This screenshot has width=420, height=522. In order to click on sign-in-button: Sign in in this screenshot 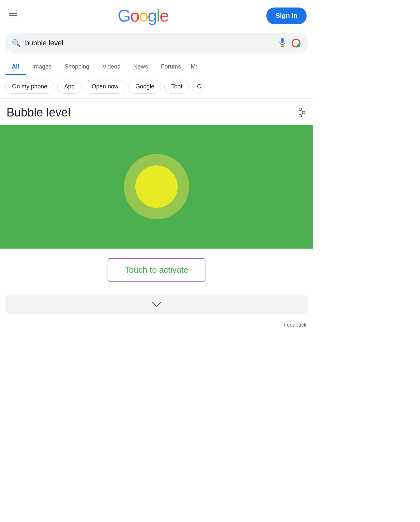, I will do `click(286, 16)`.